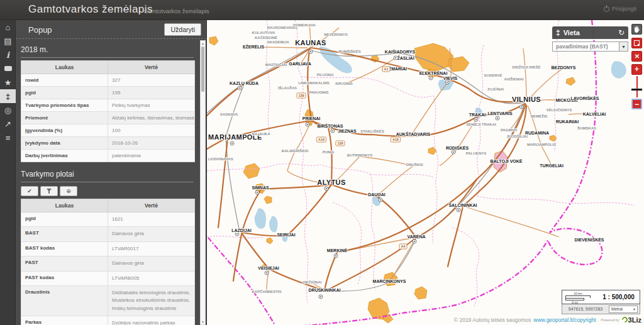  Describe the element at coordinates (548, 319) in the screenshot. I see `attribution-bar: © 2019 Autorių teisės saugomos www.geopo…` at that location.